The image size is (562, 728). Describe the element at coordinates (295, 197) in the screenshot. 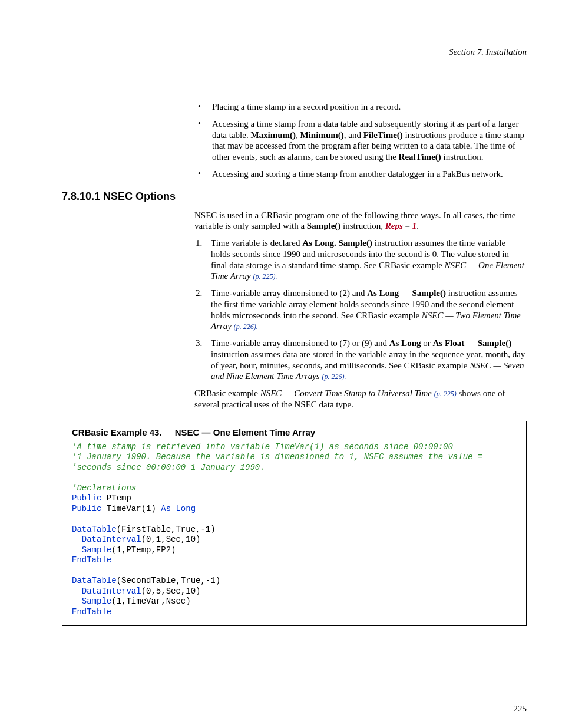

I see `section-heading: 7.8.10.1 NSEC Options` at that location.